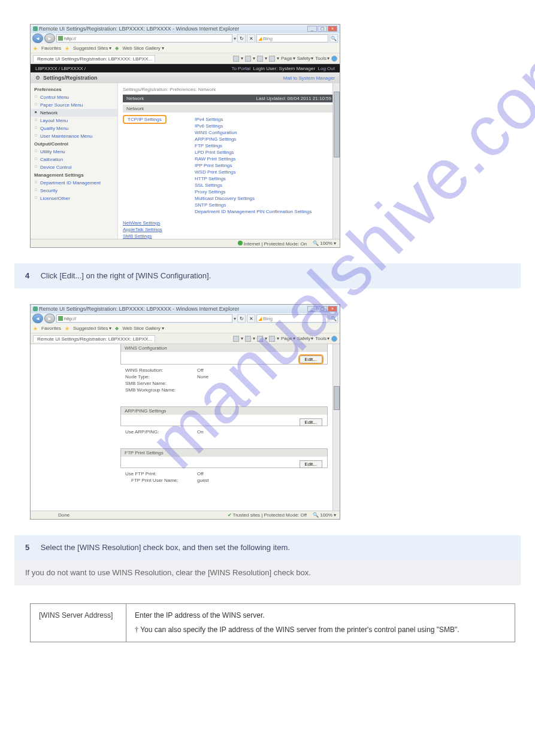 The height and width of the screenshot is (756, 535). Describe the element at coordinates (253, 120) in the screenshot. I see `link-ipv4: IPv4 Settings` at that location.